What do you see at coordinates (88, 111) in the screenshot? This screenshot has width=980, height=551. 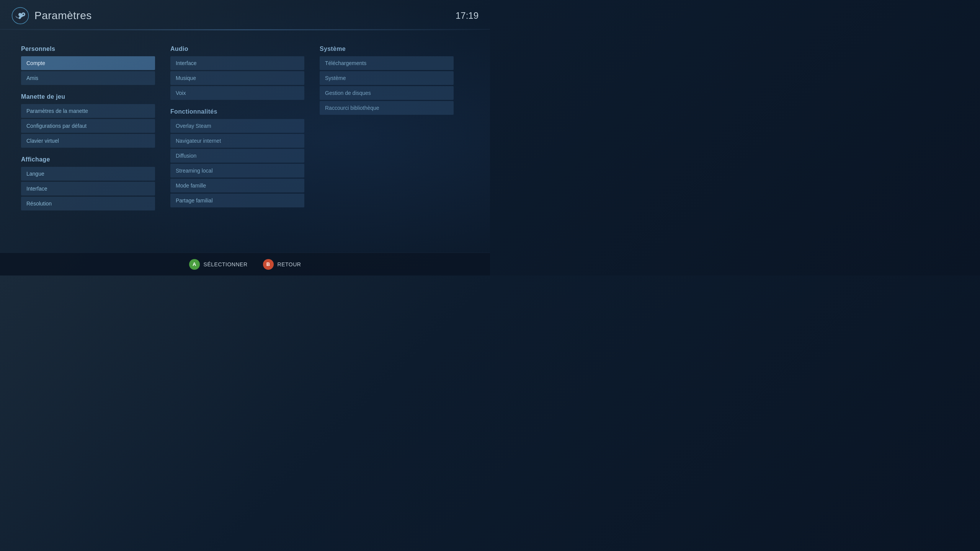 I see `menu-item-parametres-manette: Paramètres de la manette` at bounding box center [88, 111].